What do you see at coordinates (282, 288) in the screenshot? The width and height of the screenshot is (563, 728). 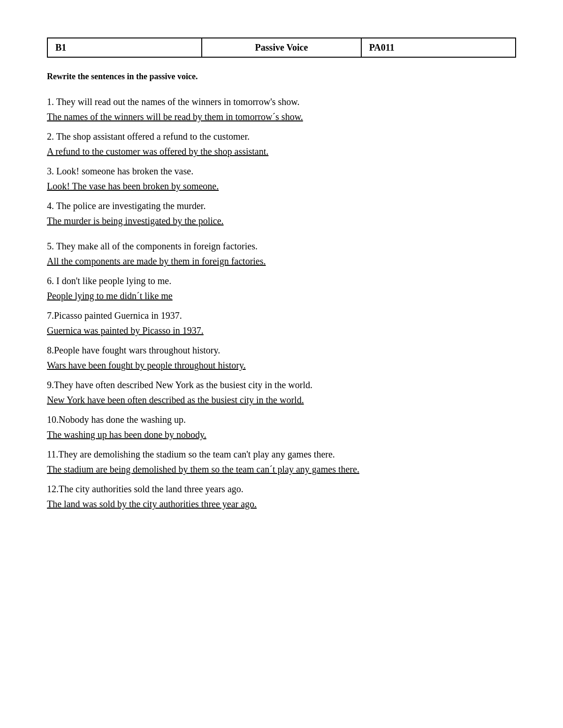 I see `exercise-item-6: 6. I don't like people lying to me.Peopl…` at bounding box center [282, 288].